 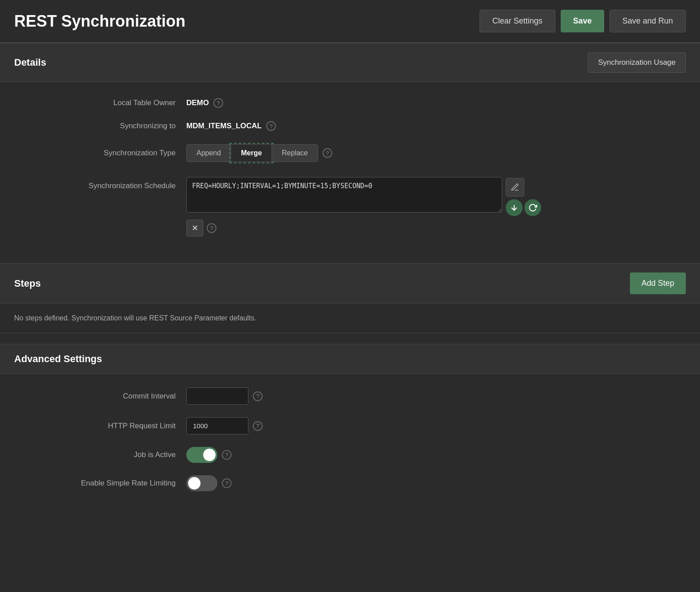 What do you see at coordinates (205, 103) in the screenshot?
I see `local-table-owner-value: DEMO ?` at bounding box center [205, 103].